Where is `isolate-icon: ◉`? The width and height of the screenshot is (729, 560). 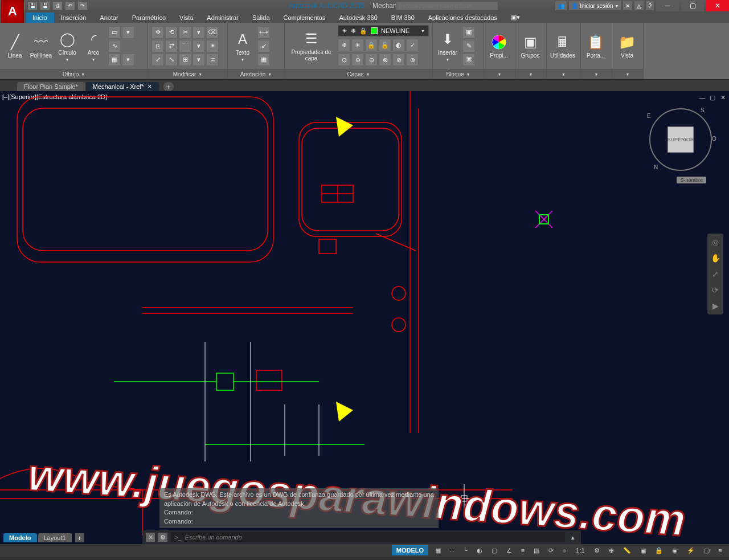
isolate-icon: ◉ is located at coordinates (675, 550).